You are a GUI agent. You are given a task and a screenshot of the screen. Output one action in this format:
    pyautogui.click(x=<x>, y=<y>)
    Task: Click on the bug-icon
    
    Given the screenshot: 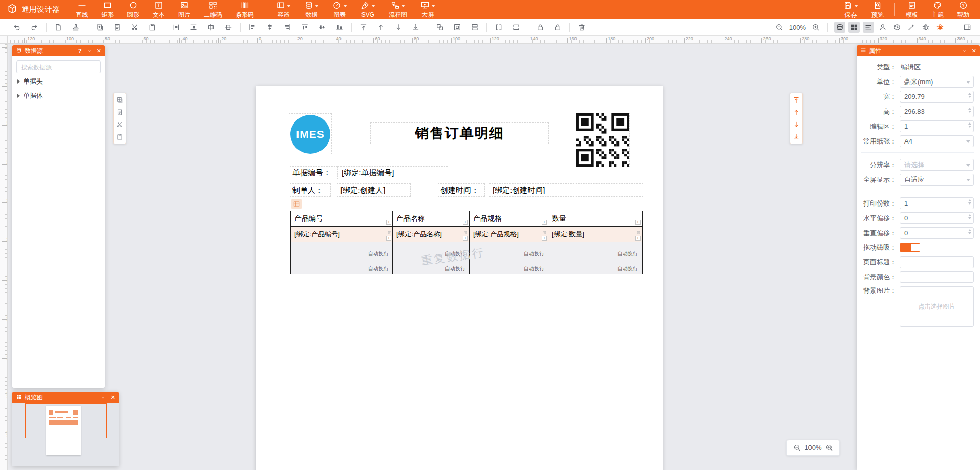 What is the action you would take?
    pyautogui.click(x=926, y=27)
    